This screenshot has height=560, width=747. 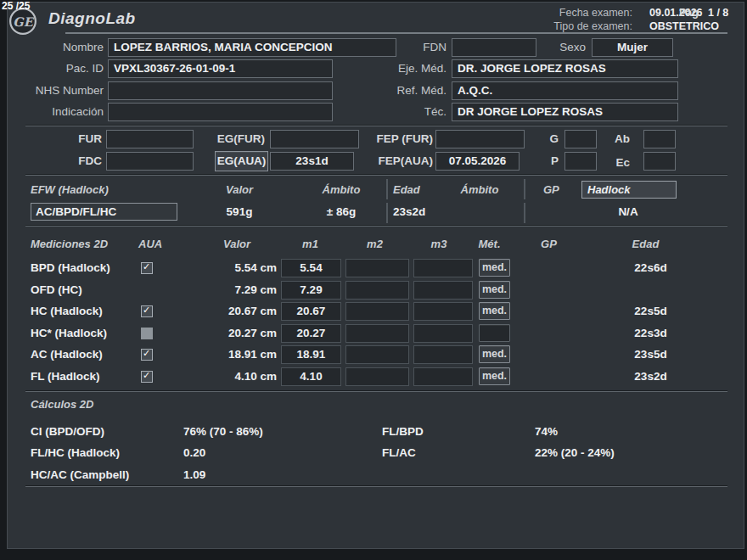 What do you see at coordinates (480, 139) in the screenshot?
I see `fep-fur-field` at bounding box center [480, 139].